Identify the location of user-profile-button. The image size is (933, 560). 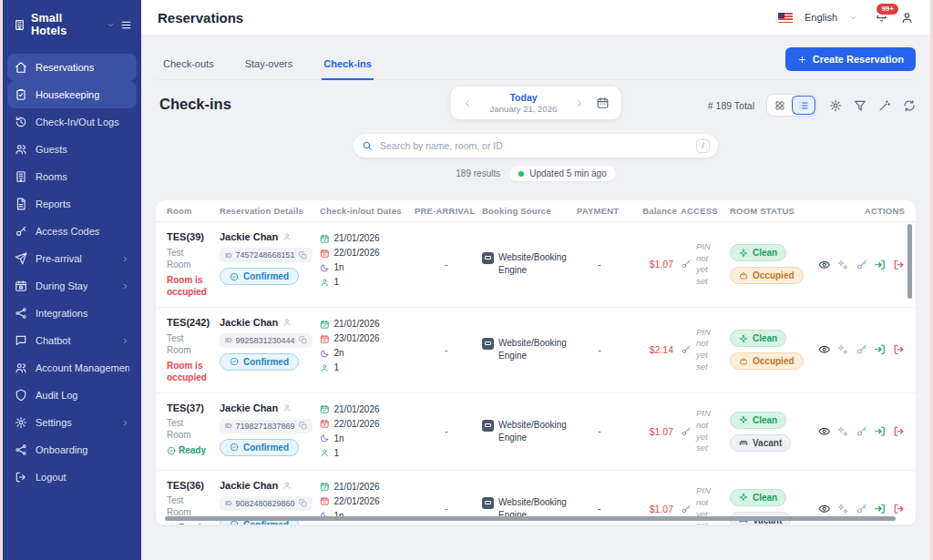
(907, 18).